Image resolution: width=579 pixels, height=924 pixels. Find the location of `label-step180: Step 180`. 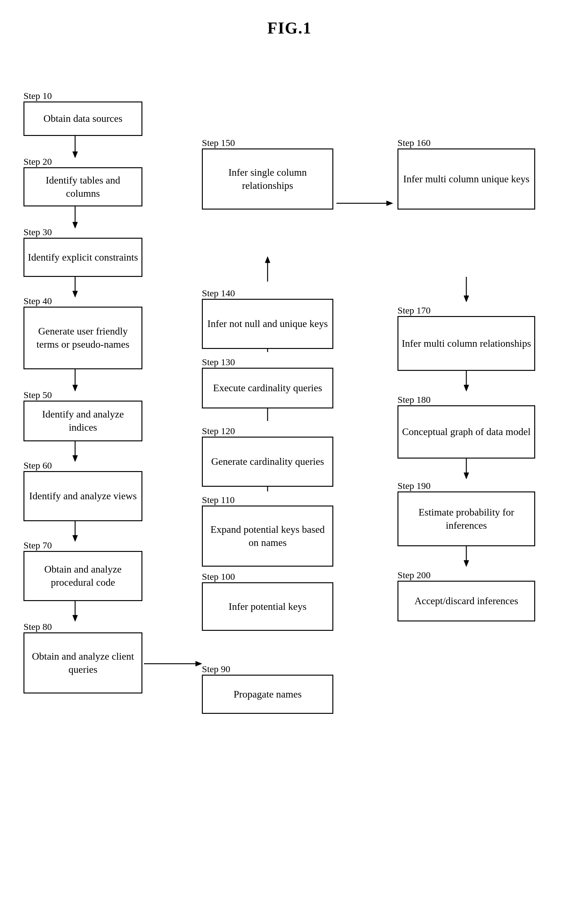

label-step180: Step 180 is located at coordinates (414, 400).